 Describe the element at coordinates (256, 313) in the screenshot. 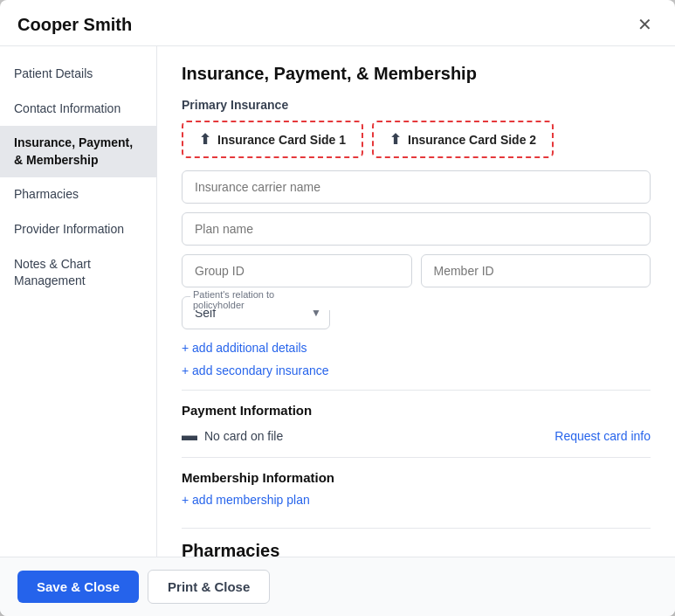

I see `relation-wrapper: Patient's relation to policyholder Self …` at that location.